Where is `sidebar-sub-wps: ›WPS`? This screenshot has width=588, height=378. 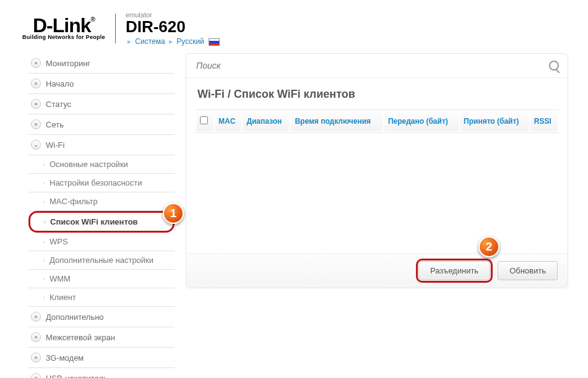 sidebar-sub-wps: ›WPS is located at coordinates (102, 242).